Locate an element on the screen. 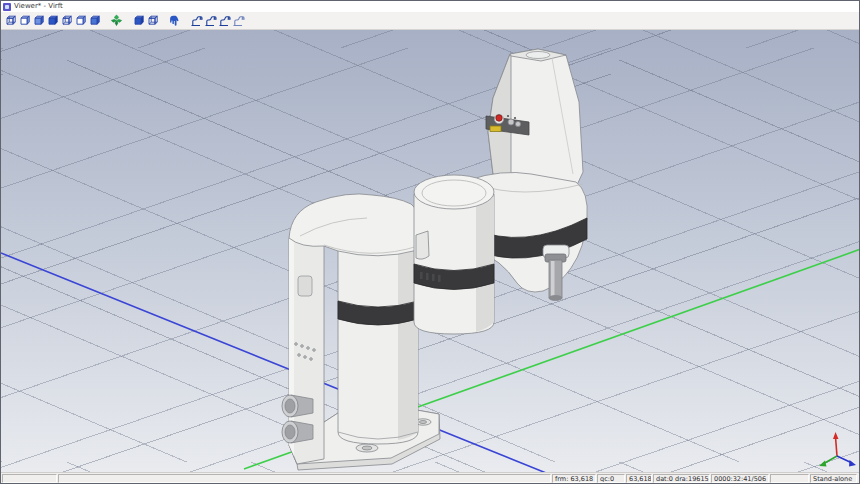  status-time: 0000:32:41/506 is located at coordinates (740, 478).